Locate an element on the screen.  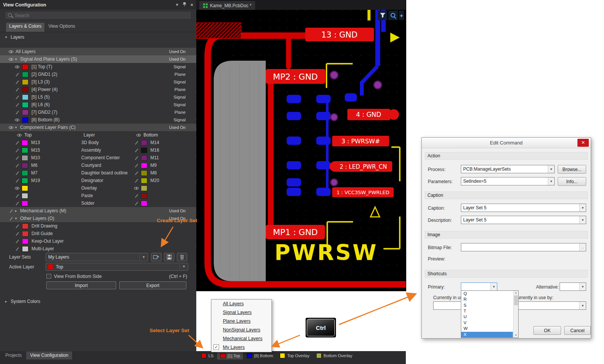
layer-pair-row: M7 Daughter board outline M8 is located at coordinates (98, 173).